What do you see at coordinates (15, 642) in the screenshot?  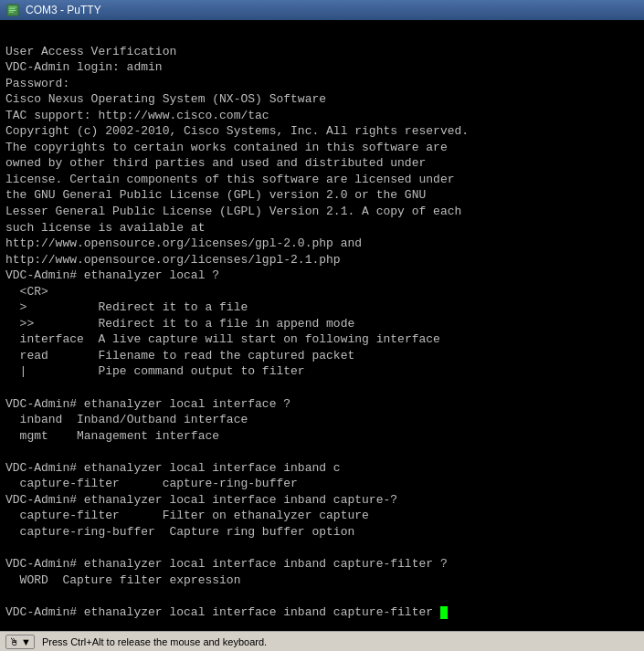 I see `mouse-icon: 🖱` at bounding box center [15, 642].